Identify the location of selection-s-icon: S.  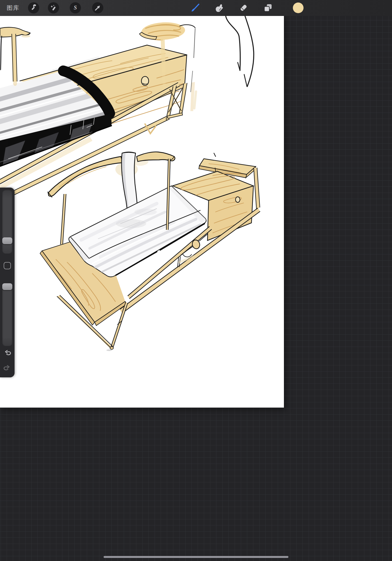
(75, 8).